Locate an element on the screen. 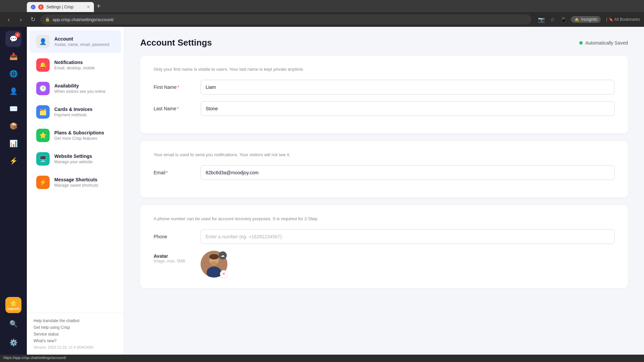 Image resolution: width=644 pixels, height=362 pixels. name-hint: Only your first name is visible to users… is located at coordinates (384, 69).